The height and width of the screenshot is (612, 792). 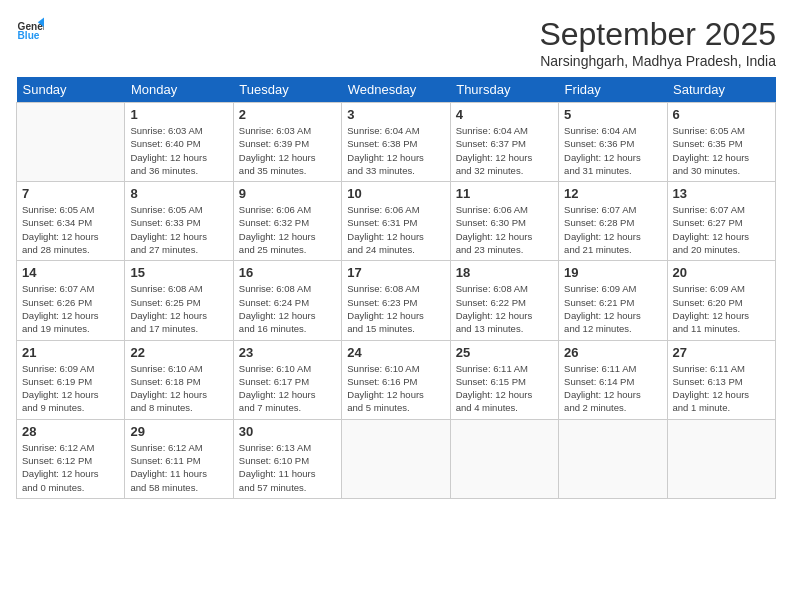 I want to click on day-header-wednesday: Wednesday, so click(x=396, y=90).